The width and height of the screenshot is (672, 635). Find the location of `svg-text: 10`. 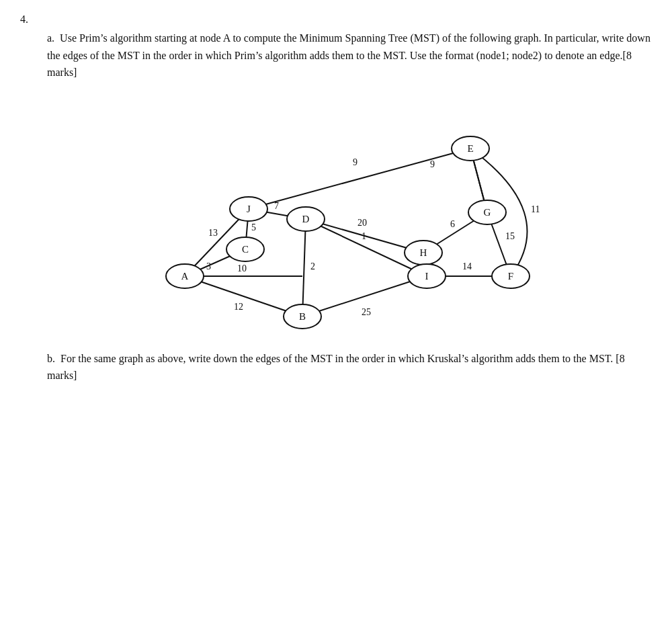

svg-text: 10 is located at coordinates (242, 269).